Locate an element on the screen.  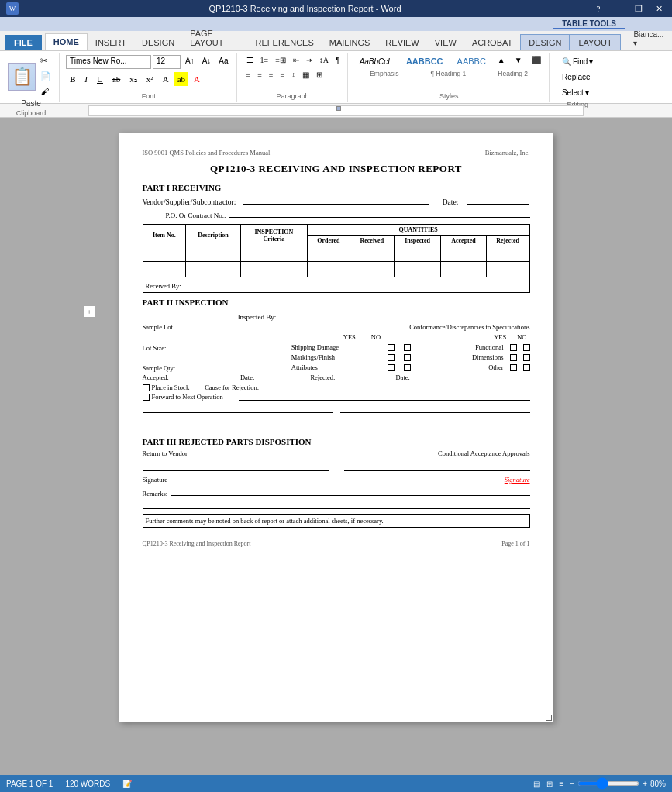
minimize-button: ─ is located at coordinates (619, 9).